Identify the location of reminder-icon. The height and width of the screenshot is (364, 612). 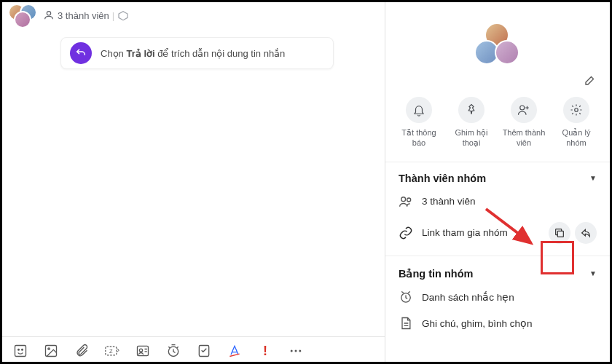
(173, 351).